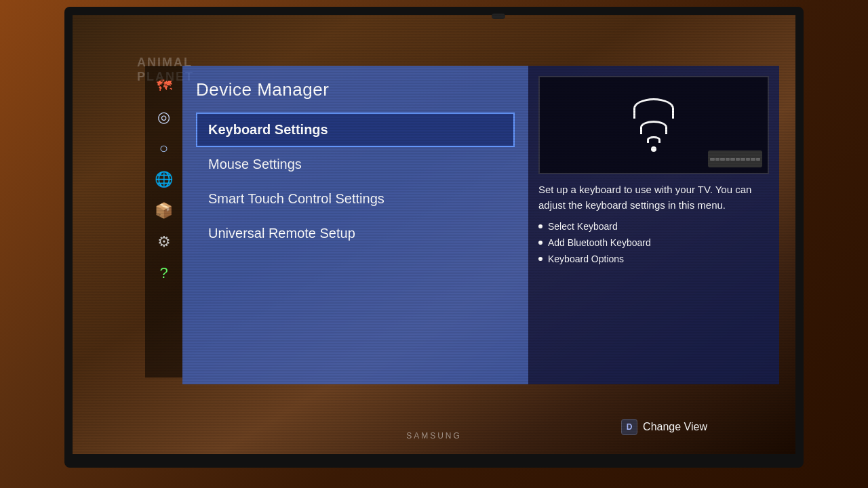 This screenshot has height=488, width=868. What do you see at coordinates (355, 199) in the screenshot?
I see `menu-item-smart-touch: Smart Touch Control Settings` at bounding box center [355, 199].